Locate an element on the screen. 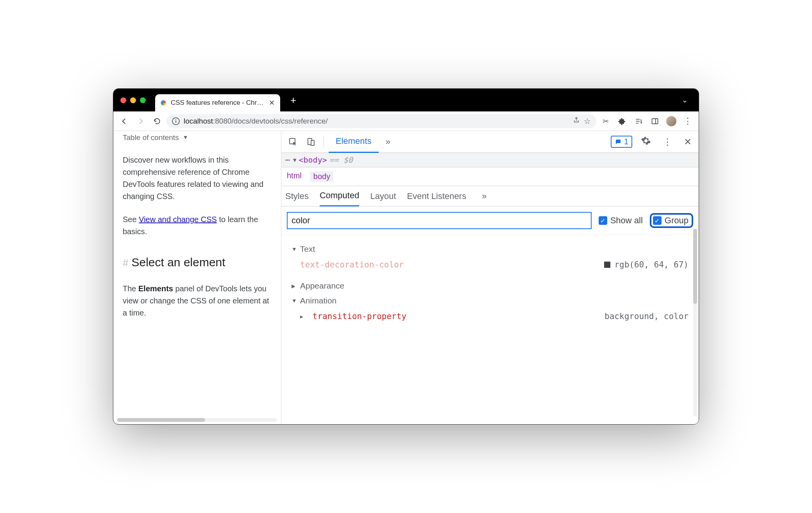  device-toggle-icon is located at coordinates (311, 142).